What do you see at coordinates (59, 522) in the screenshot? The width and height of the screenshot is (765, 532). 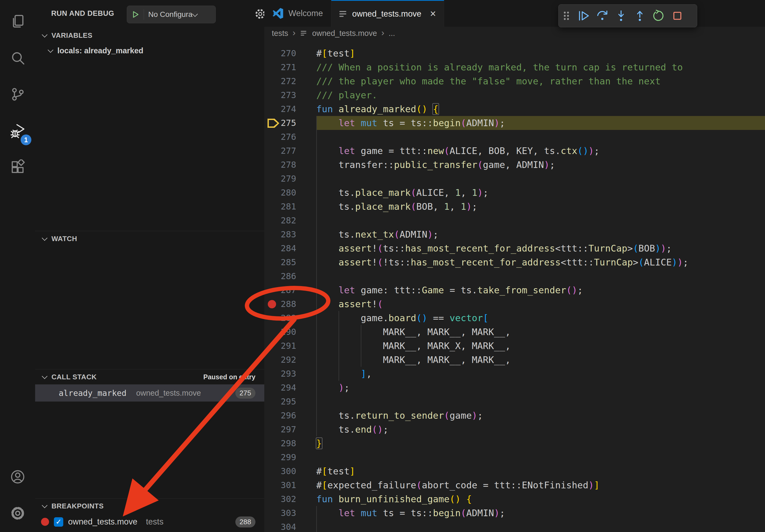 I see `breakpoint-checkbox: ✓` at bounding box center [59, 522].